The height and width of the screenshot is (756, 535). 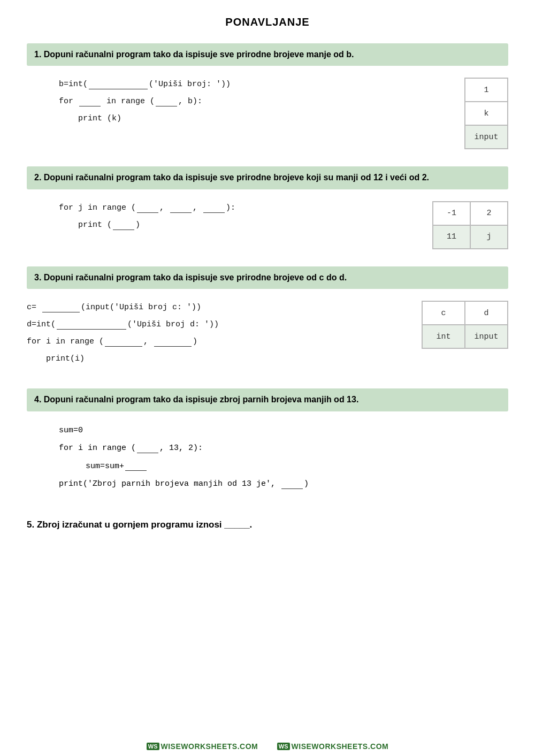 What do you see at coordinates (465, 323) in the screenshot?
I see `q3-answer-grid: c d int input` at bounding box center [465, 323].